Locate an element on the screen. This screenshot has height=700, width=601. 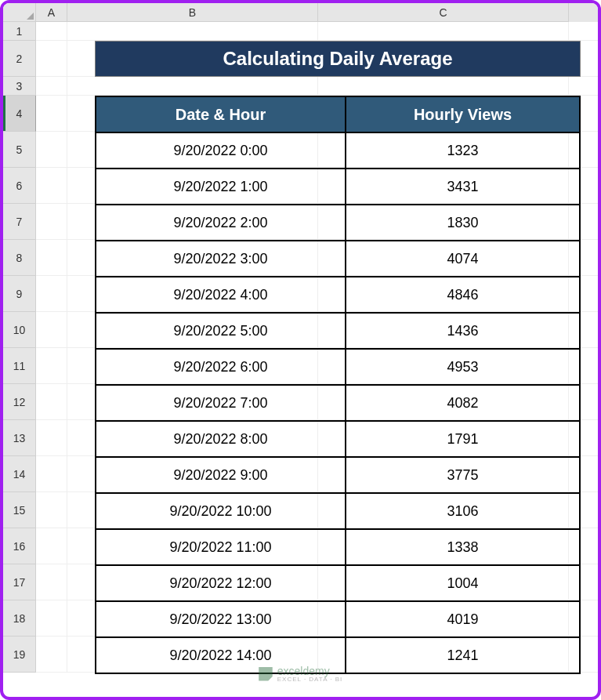
cell-views: 1338 is located at coordinates (462, 547).